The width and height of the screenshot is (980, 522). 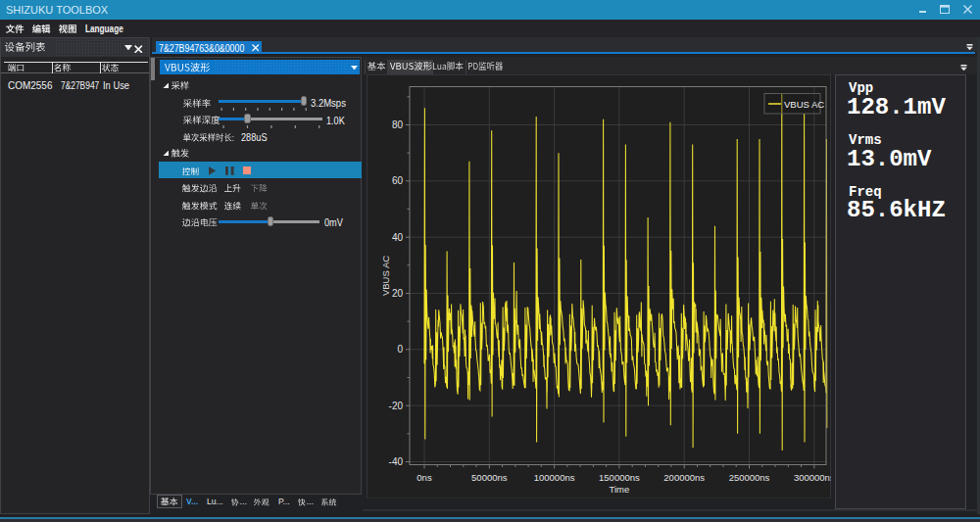 What do you see at coordinates (424, 478) in the screenshot?
I see `svg-text: 0ns` at bounding box center [424, 478].